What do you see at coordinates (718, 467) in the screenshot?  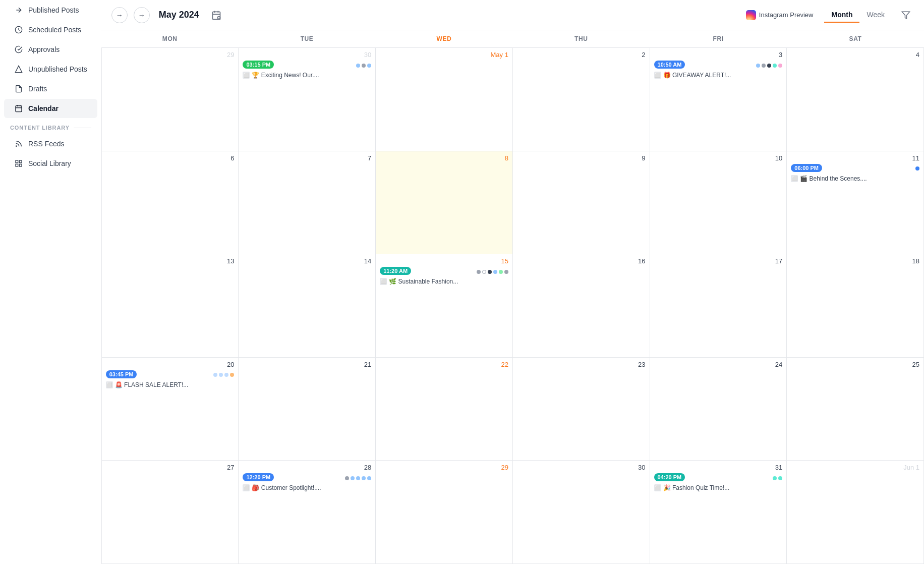 I see `day-number: 31` at bounding box center [718, 467].